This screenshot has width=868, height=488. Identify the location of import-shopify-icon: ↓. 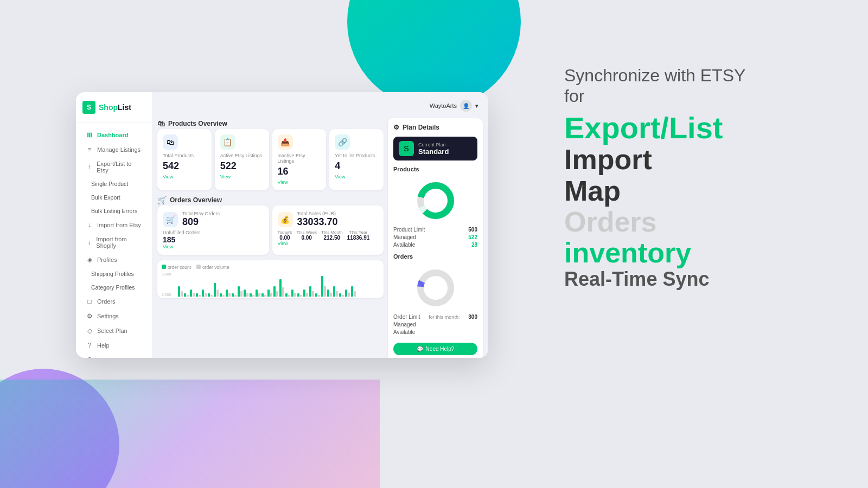
(89, 242).